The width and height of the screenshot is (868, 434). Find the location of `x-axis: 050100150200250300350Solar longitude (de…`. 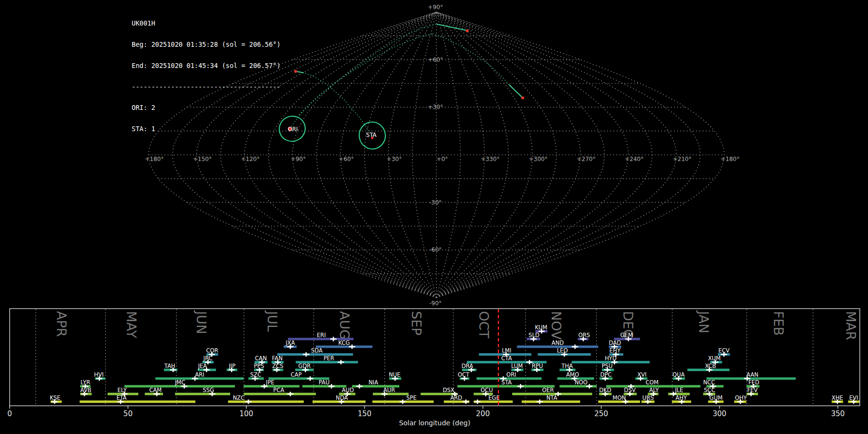

x-axis: 050100150200250300350Solar longitude (de… is located at coordinates (426, 417).